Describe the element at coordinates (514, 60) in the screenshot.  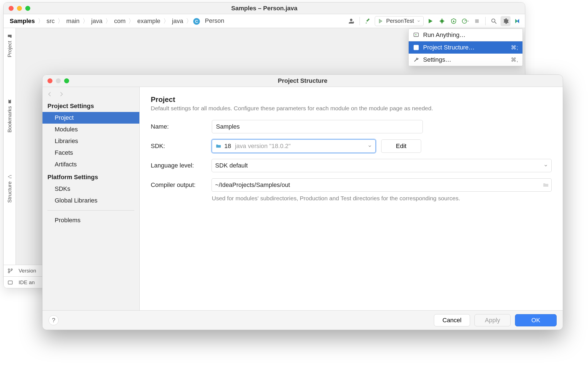
I see `menu-shortcut: ⌘,` at that location.